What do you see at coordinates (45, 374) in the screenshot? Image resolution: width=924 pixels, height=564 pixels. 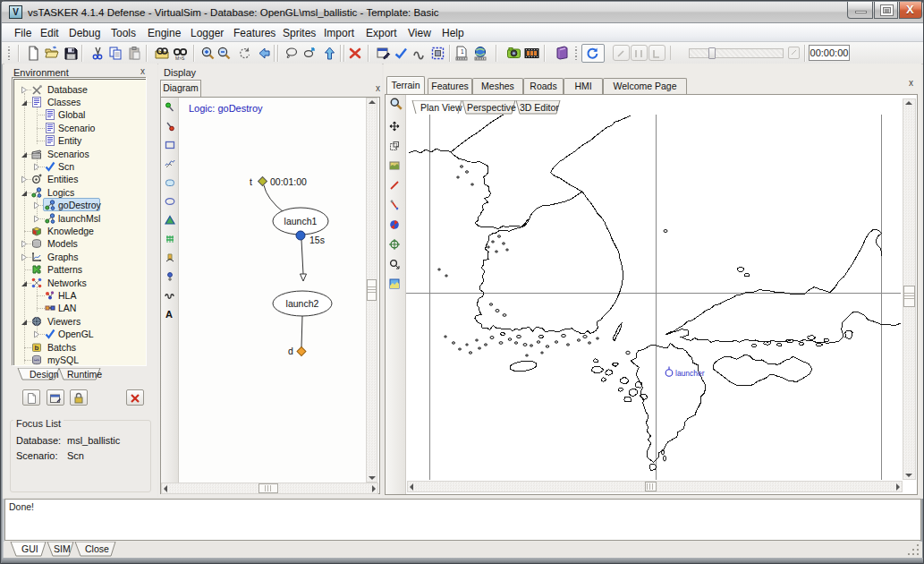 I see `svg-text: Design` at bounding box center [45, 374].